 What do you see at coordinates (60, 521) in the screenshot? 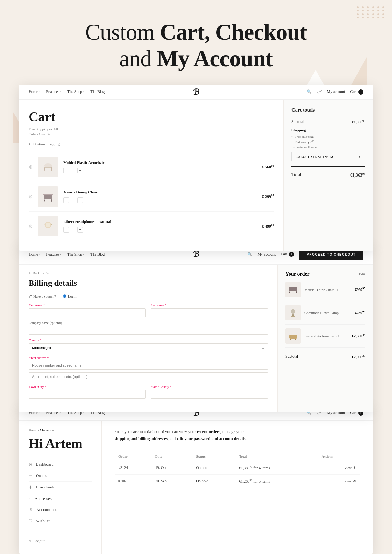
I see `nav-wishlist: ♡ Wishlist` at bounding box center [60, 521].